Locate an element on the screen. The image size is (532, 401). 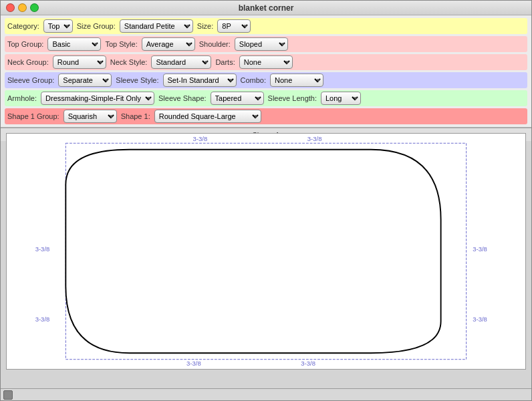
sleeve-group-select-wrapper: Separate is located at coordinates (85, 80).